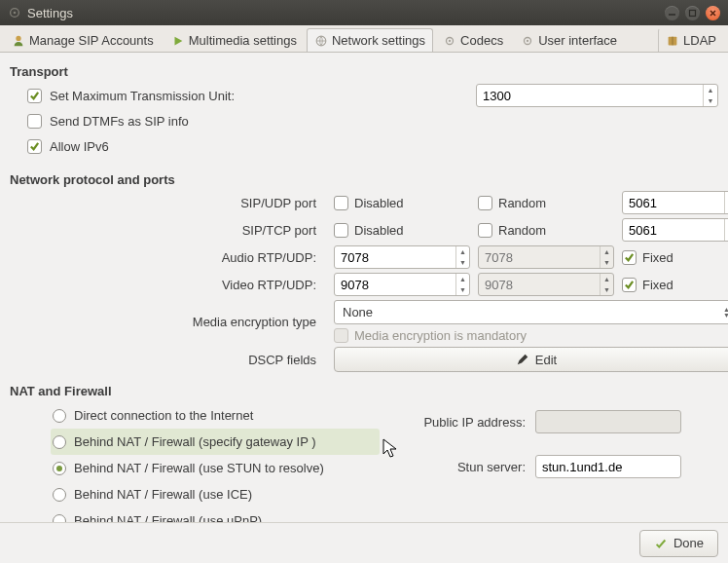 This screenshot has width=728, height=563. What do you see at coordinates (531, 312) in the screenshot?
I see `media-encryption-combo: None▲▼` at bounding box center [531, 312].